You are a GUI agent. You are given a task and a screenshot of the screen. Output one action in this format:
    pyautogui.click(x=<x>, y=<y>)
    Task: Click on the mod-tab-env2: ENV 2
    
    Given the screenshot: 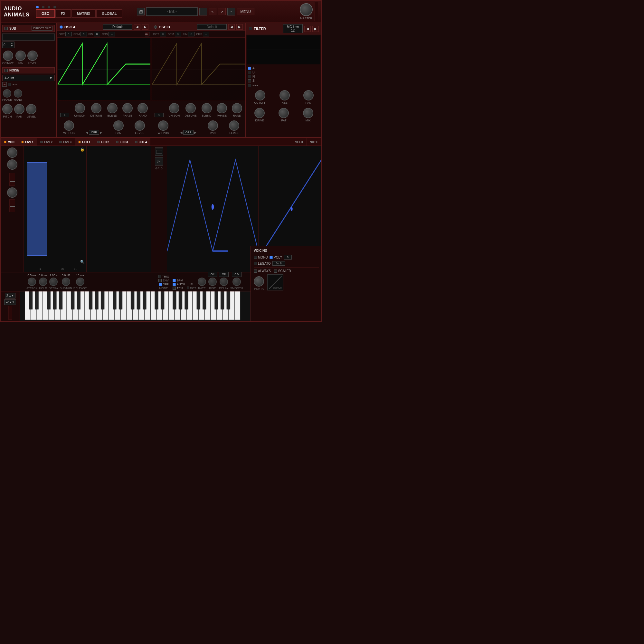 What is the action you would take?
    pyautogui.click(x=47, y=142)
    